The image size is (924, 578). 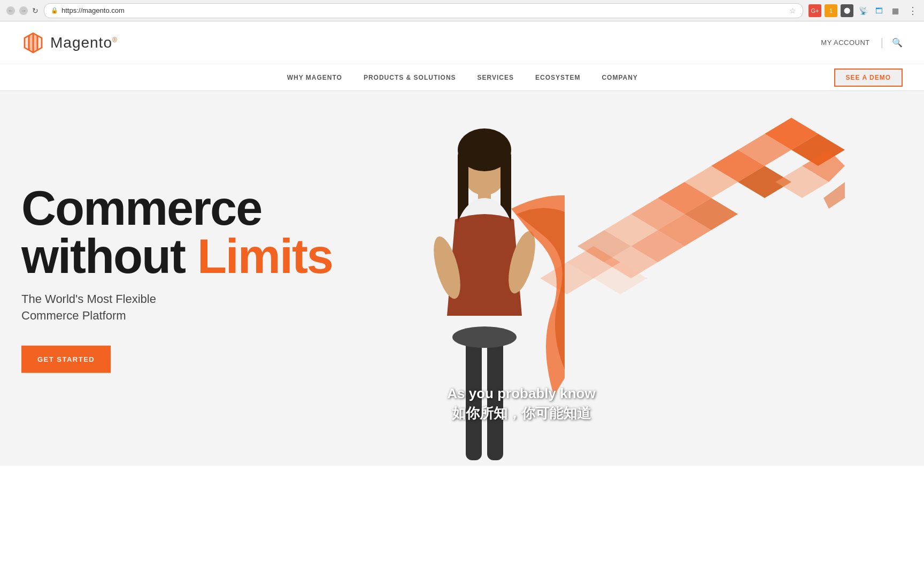 I want to click on subtitle-english: As you probably know, so click(x=521, y=394).